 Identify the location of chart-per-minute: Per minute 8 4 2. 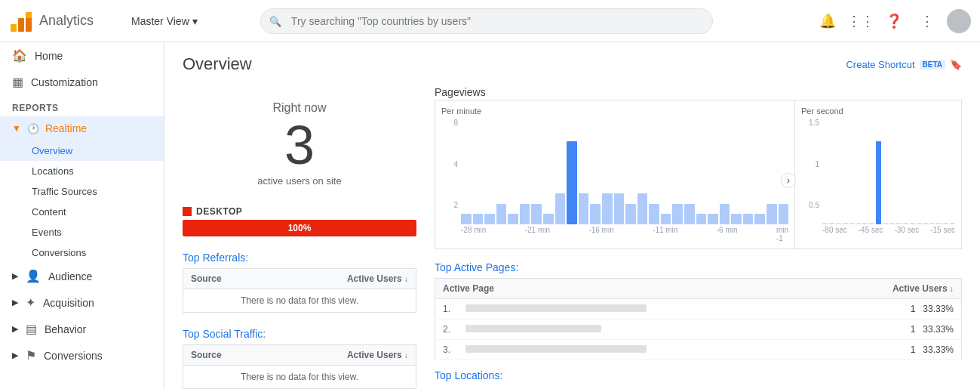
(616, 174).